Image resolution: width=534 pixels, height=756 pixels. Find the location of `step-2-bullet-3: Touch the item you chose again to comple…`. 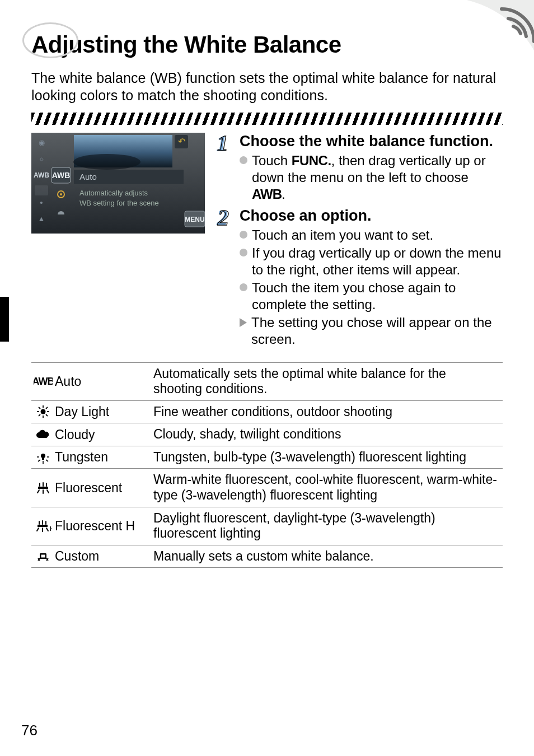

step-2-bullet-3: Touch the item you chose again to comple… is located at coordinates (371, 296).